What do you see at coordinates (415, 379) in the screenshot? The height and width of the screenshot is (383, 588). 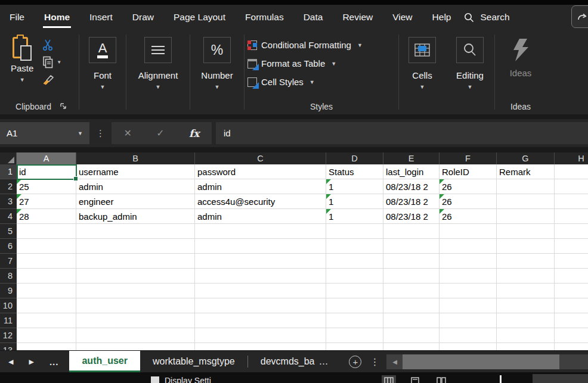 I see `page-layout-view-button` at bounding box center [415, 379].